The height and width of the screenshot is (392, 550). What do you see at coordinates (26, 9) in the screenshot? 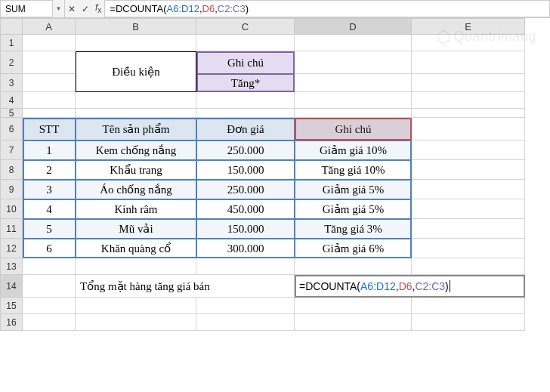
I see `name-box: SUM` at bounding box center [26, 9].